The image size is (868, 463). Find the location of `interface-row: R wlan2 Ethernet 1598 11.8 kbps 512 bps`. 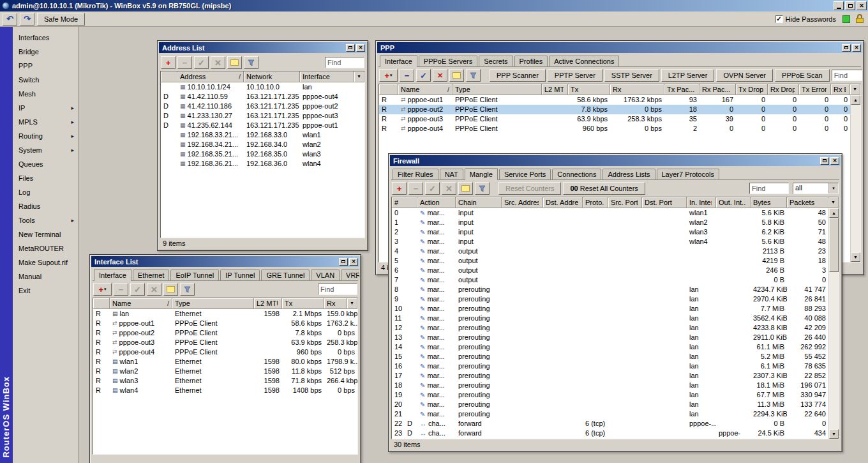

interface-row: R wlan2 Ethernet 1598 11.8 kbps 512 bps is located at coordinates (225, 372).